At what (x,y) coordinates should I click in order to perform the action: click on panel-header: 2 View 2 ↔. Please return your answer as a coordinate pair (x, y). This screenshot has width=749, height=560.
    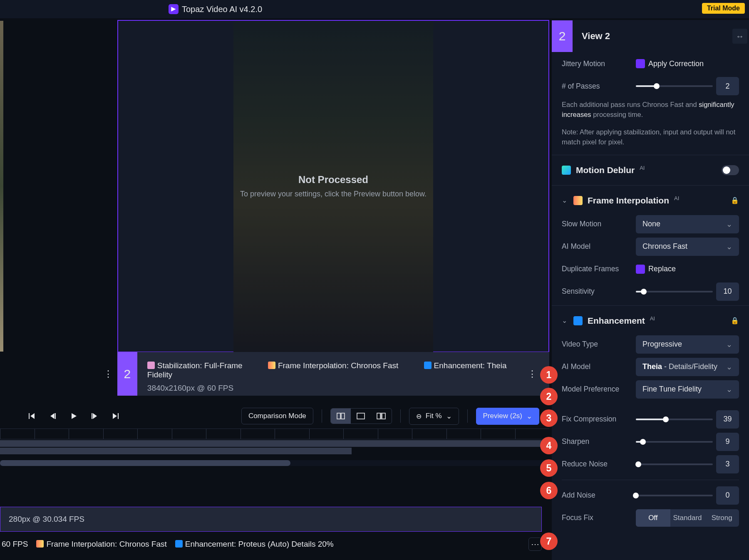
    Looking at the image, I should click on (650, 36).